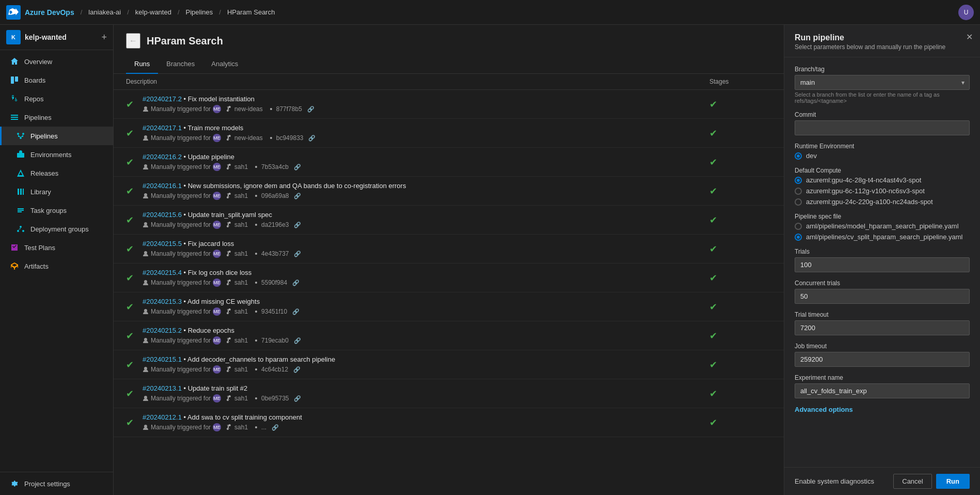 The height and width of the screenshot is (495, 980). I want to click on trials-field: Trials, so click(882, 260).